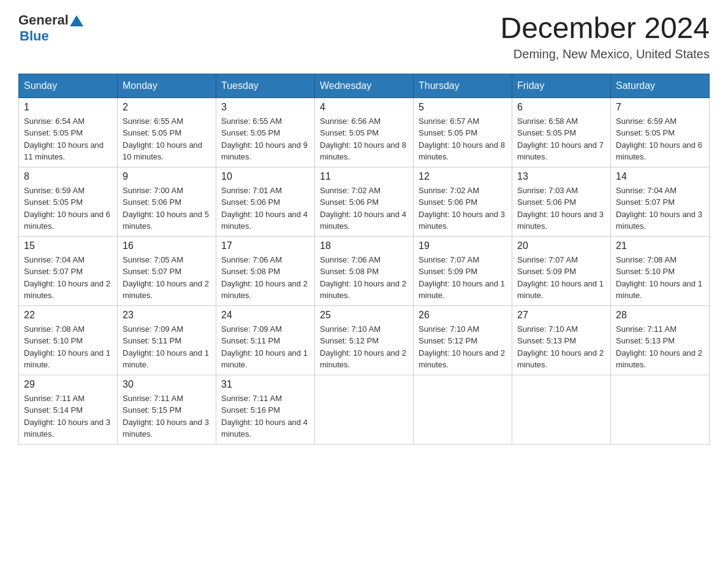 Image resolution: width=728 pixels, height=563 pixels. I want to click on calendar-cell: 17 Sunrise: 7:06 AMSunset: 5:08 PMDaylig…, so click(266, 271).